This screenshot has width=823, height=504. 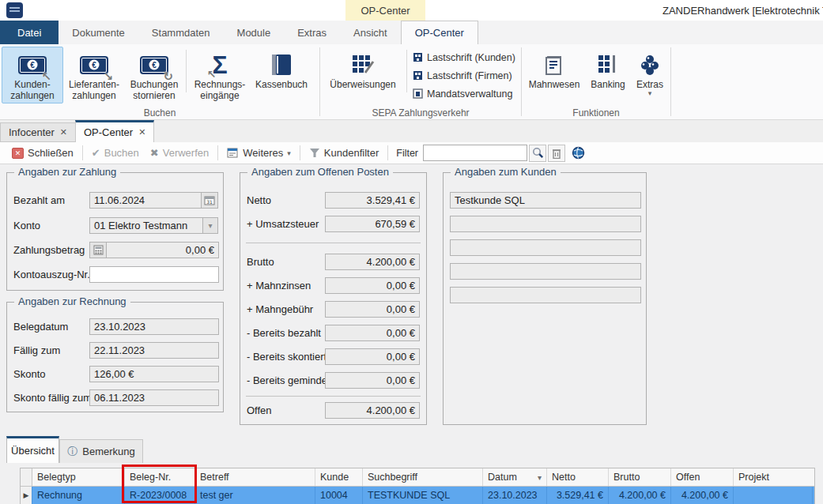 I want to click on zahlungsbetrag-field: 0,00 €, so click(x=163, y=250).